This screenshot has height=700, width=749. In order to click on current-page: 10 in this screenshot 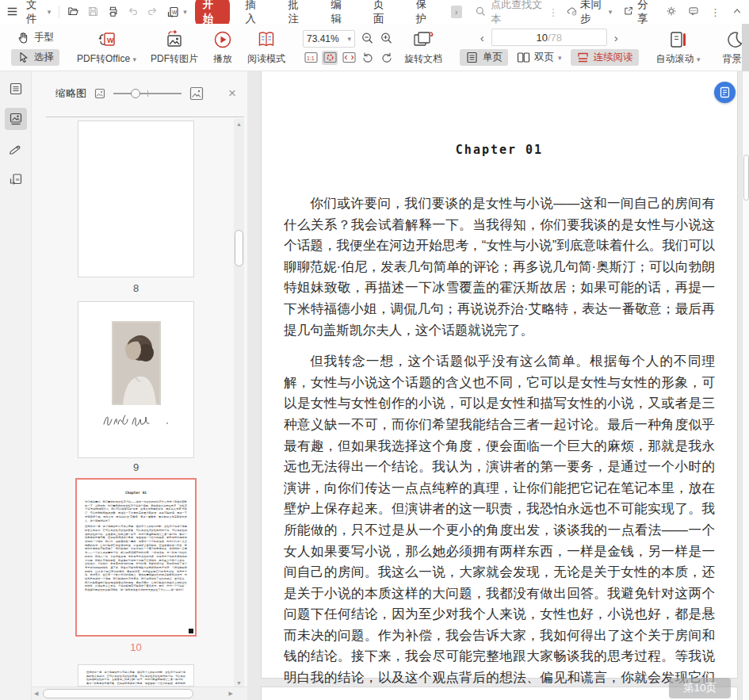, I will do `click(541, 38)`.